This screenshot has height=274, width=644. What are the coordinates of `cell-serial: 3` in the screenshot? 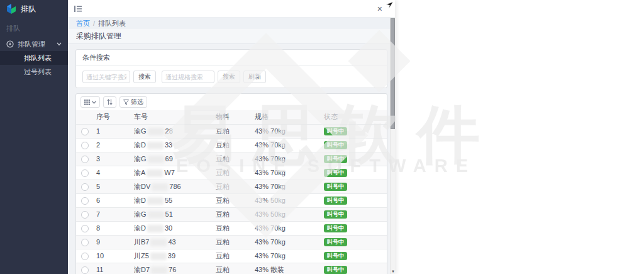 It's located at (110, 159).